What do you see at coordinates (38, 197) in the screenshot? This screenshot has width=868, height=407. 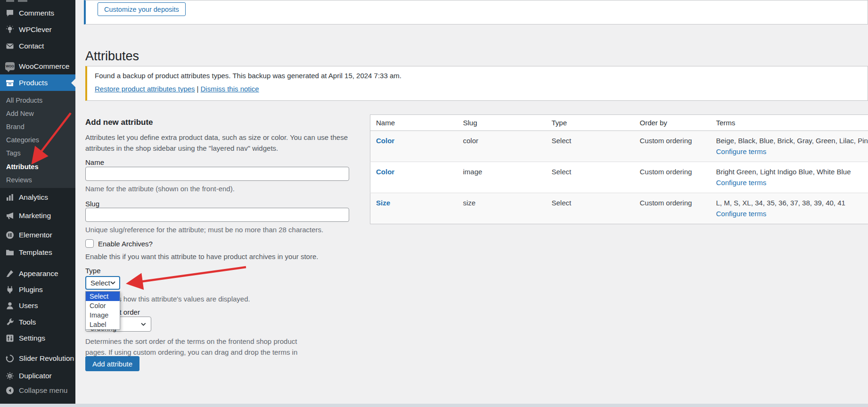 I see `sidebar-item-analytics: Analytics` at bounding box center [38, 197].